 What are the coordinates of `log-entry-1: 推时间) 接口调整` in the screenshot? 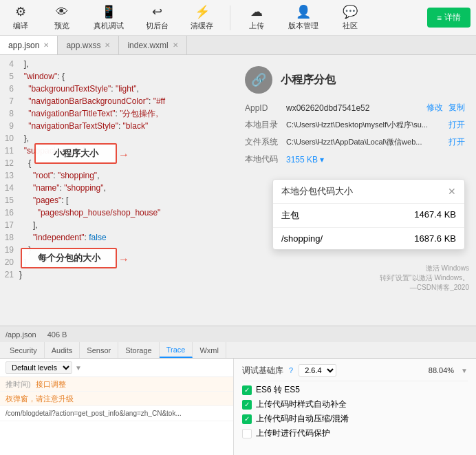 It's located at (117, 384).